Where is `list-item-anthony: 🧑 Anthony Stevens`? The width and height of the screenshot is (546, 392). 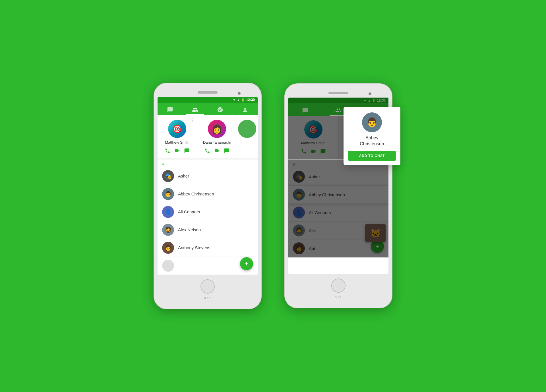 list-item-anthony: 🧑 Anthony Stevens is located at coordinates (208, 248).